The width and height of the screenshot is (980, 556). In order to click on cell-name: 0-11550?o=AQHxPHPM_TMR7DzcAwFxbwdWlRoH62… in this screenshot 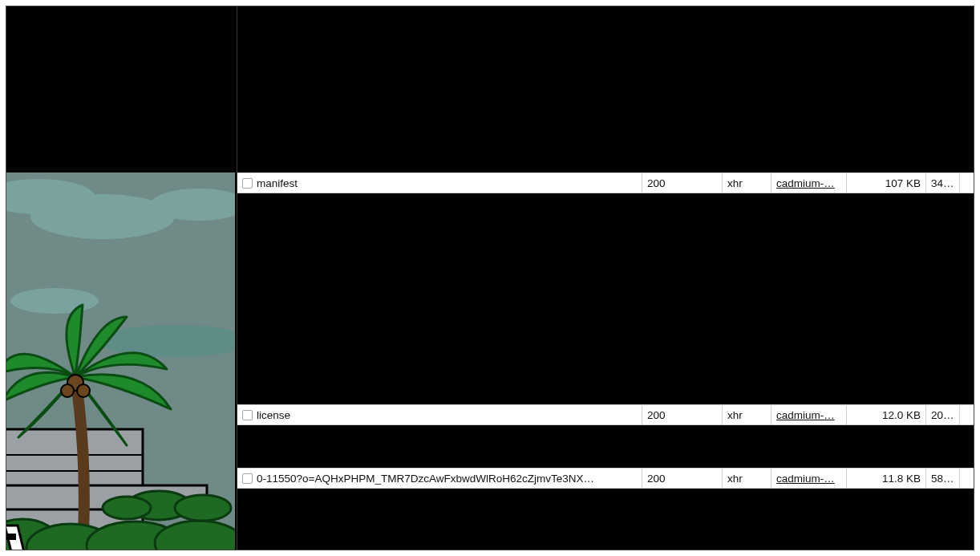, I will do `click(439, 478)`.